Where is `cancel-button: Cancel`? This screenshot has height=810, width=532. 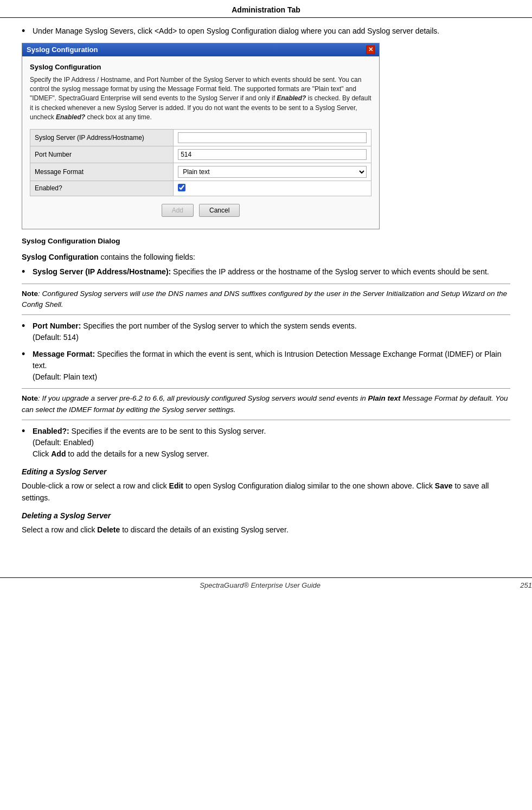 cancel-button: Cancel is located at coordinates (219, 210).